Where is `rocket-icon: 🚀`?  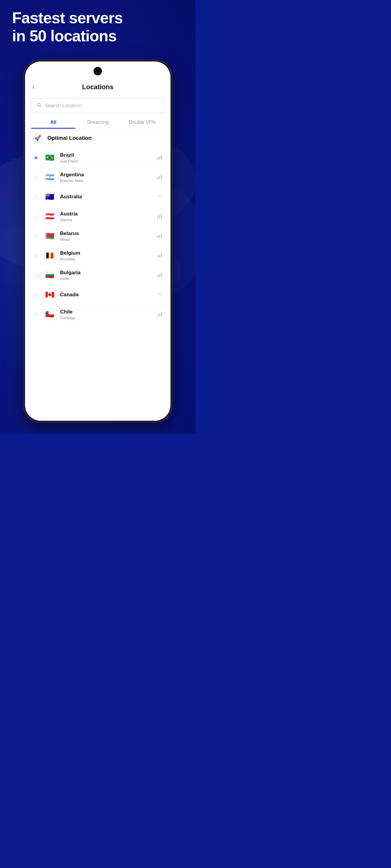
rocket-icon: 🚀 is located at coordinates (38, 138).